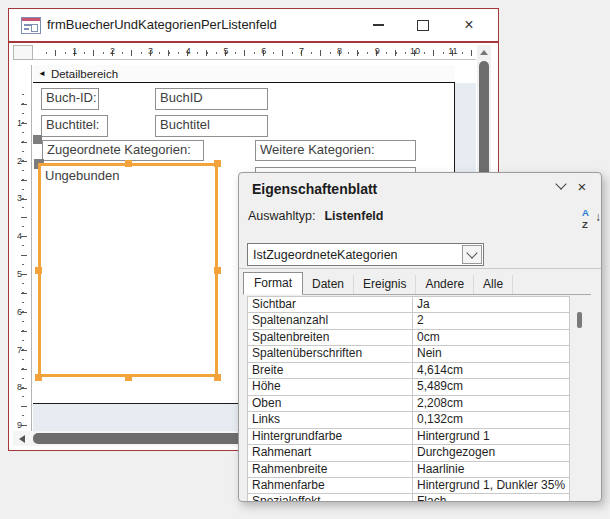 The width and height of the screenshot is (610, 519). Describe the element at coordinates (264, 51) in the screenshot. I see `ruler-number: 6` at that location.